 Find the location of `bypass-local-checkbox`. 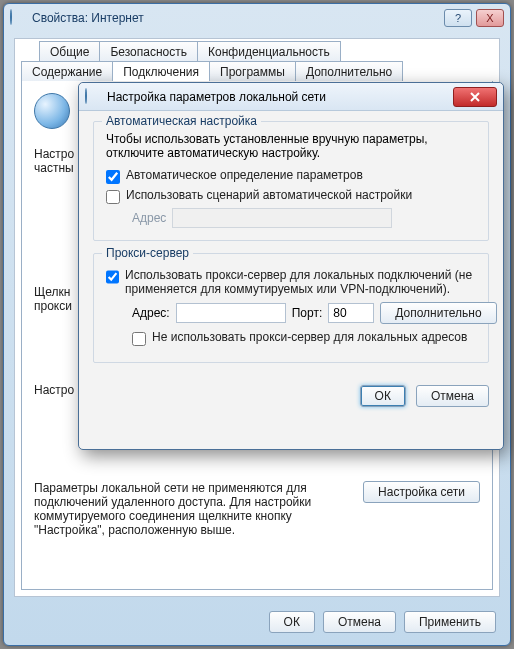

bypass-local-checkbox is located at coordinates (139, 339).